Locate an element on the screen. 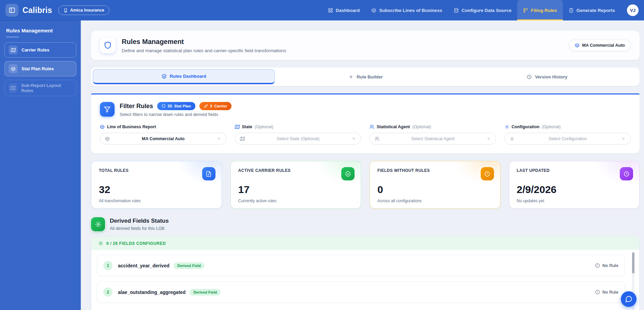 This screenshot has height=310, width=644. stat-caption: No updates yet is located at coordinates (574, 201).